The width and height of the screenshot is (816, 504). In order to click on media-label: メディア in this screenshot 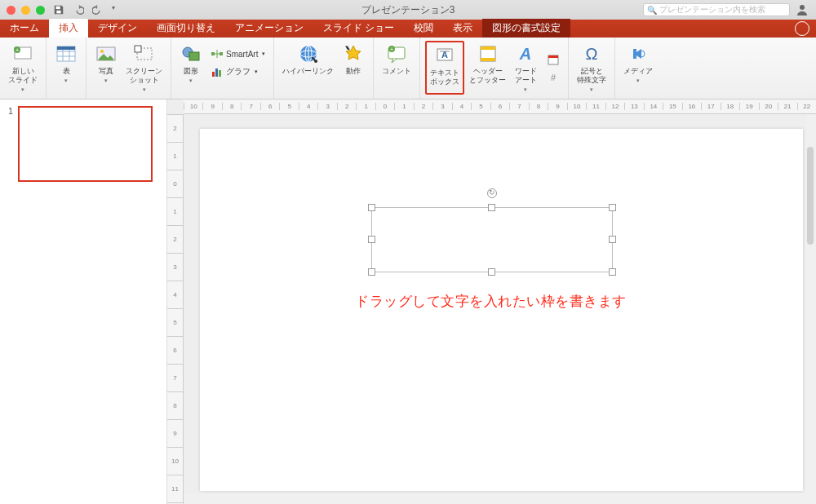, I will do `click(638, 72)`.